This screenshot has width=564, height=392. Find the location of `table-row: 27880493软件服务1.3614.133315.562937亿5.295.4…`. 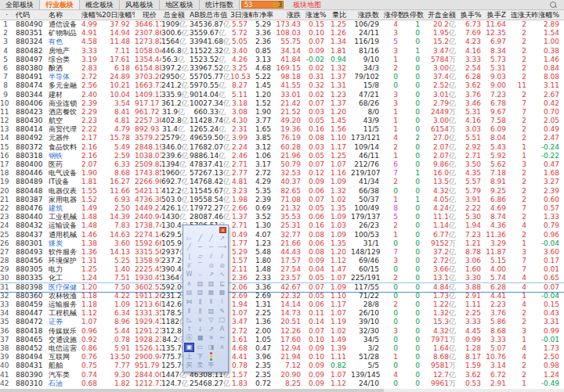

table-row: 27880493软件服务1.3614.133315.562937亿5.295.4… is located at coordinates (282, 252).